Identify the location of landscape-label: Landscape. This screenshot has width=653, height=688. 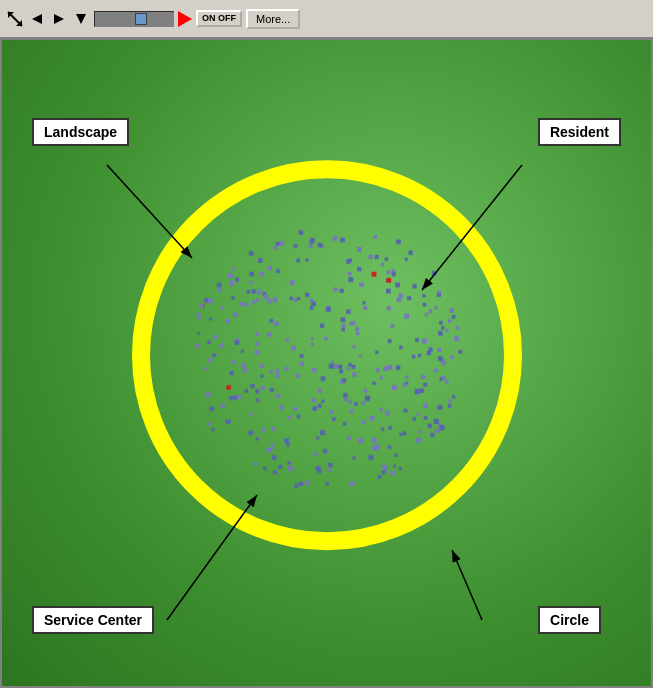
(80, 132).